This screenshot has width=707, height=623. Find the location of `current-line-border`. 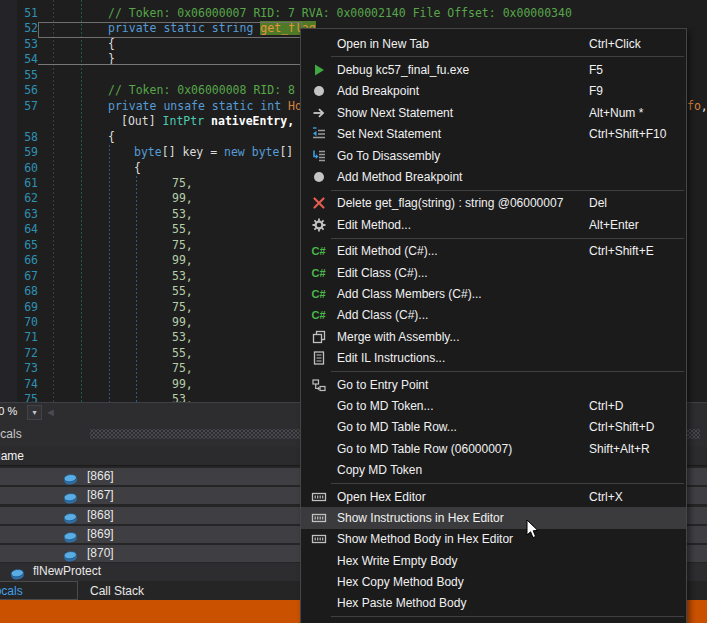

current-line-border is located at coordinates (170, 30).